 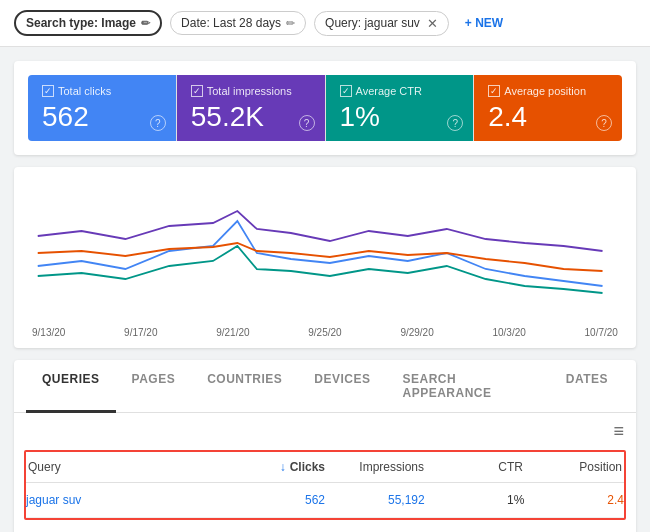 I want to click on pagination-row: Rows per page: 10 ▾ 1-1 of 1 ‹ ›, so click(x=325, y=526).